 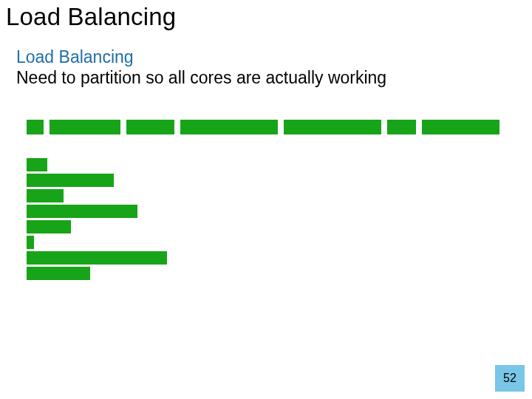 I want to click on slide-body: Load Balancing Need to partition so all …, so click(x=260, y=68).